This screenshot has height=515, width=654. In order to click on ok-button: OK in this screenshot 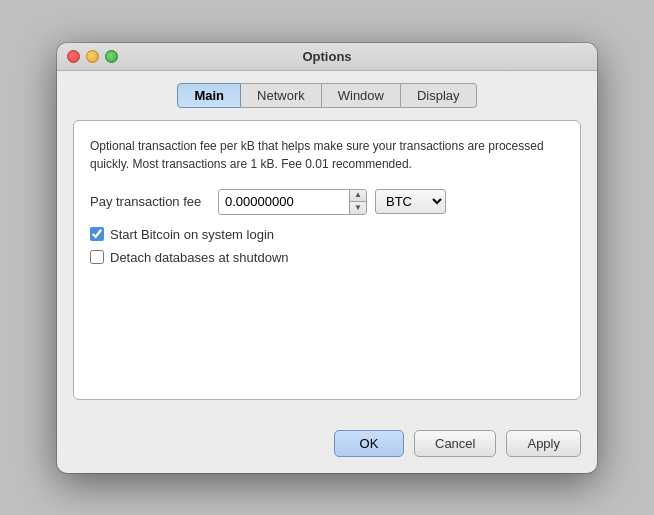, I will do `click(369, 444)`.